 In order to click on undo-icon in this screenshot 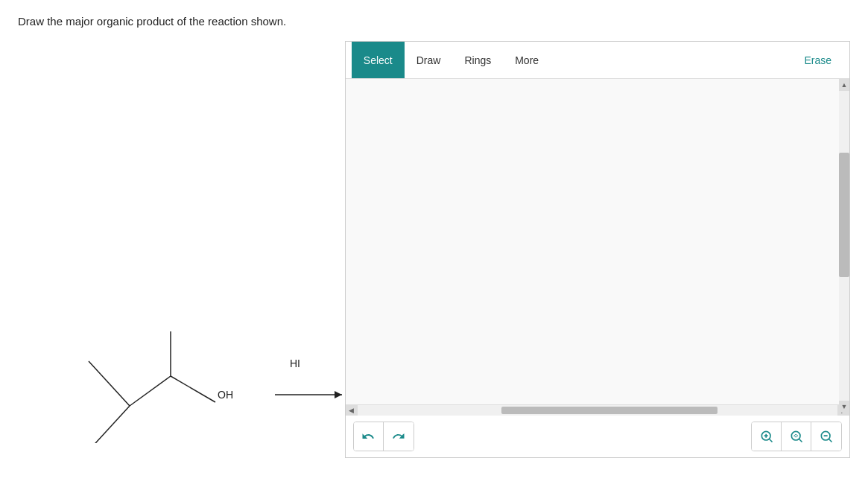, I will do `click(368, 436)`.